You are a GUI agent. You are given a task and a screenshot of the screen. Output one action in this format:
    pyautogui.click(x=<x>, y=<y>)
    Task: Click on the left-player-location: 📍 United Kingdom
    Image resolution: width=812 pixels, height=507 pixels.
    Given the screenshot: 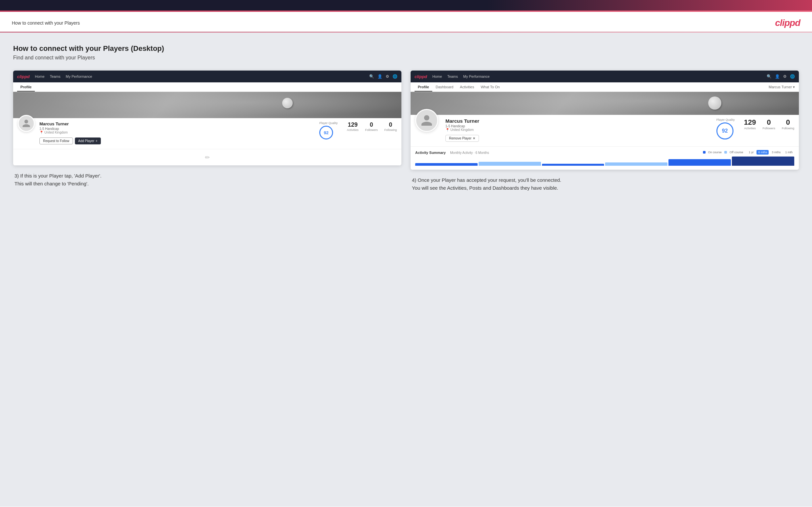 What is the action you would take?
    pyautogui.click(x=174, y=132)
    